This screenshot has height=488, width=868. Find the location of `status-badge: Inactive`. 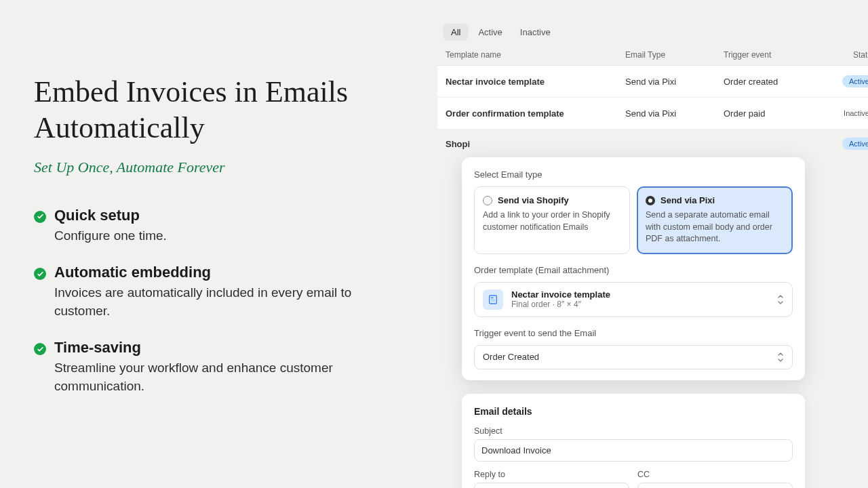

status-badge: Inactive is located at coordinates (852, 113).